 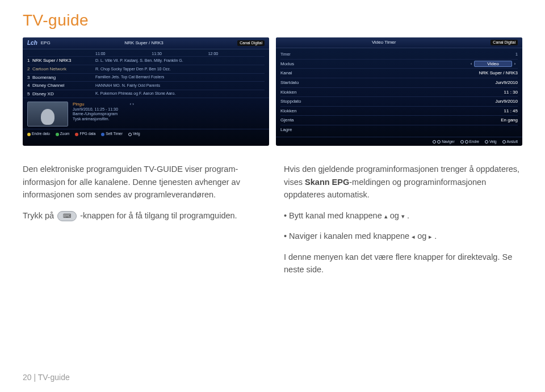 What do you see at coordinates (32, 43) in the screenshot?
I see `epg-logo: Lch` at bounding box center [32, 43].